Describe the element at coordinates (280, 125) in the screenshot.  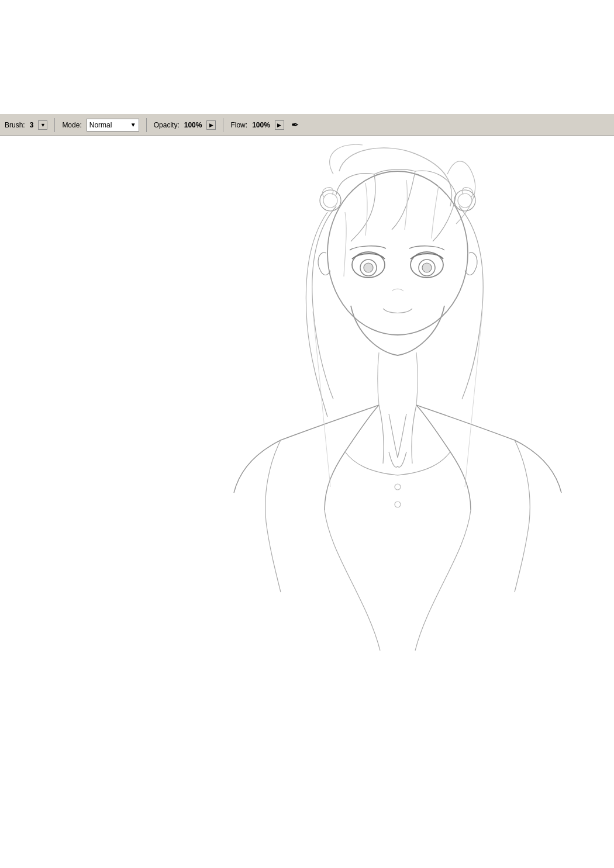
I see `flow-increase-button: ▶` at that location.